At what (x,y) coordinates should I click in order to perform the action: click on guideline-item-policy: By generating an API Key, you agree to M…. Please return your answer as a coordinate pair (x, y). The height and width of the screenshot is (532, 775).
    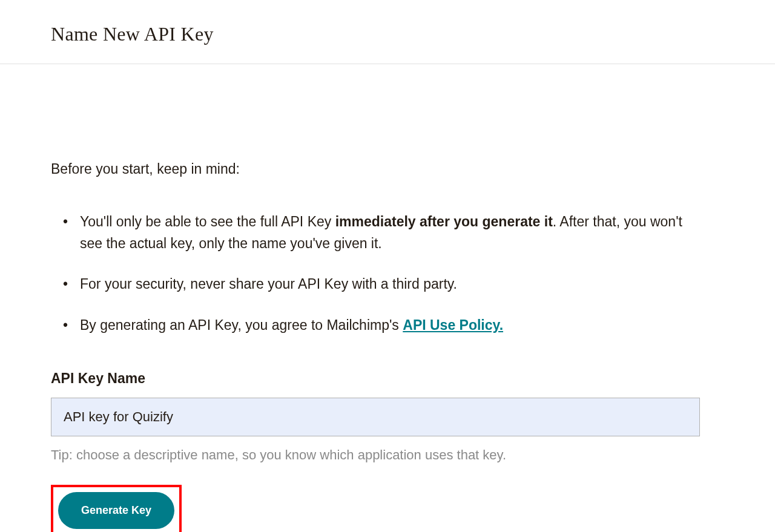
    Looking at the image, I should click on (390, 326).